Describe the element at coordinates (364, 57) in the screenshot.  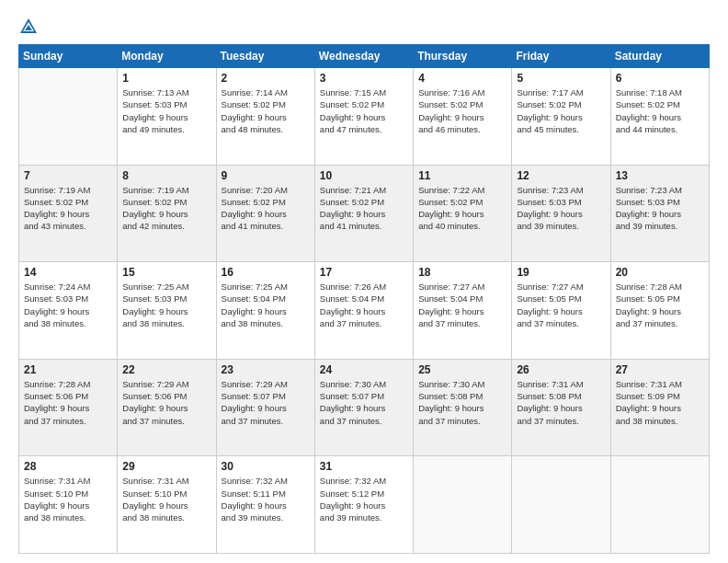
I see `weekday-header-wednesday: Wednesday` at that location.